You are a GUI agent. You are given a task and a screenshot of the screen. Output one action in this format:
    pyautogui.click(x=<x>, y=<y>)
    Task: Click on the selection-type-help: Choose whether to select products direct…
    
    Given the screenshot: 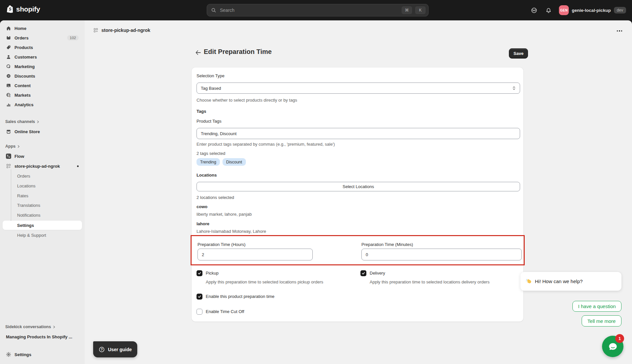 What is the action you would take?
    pyautogui.click(x=247, y=100)
    